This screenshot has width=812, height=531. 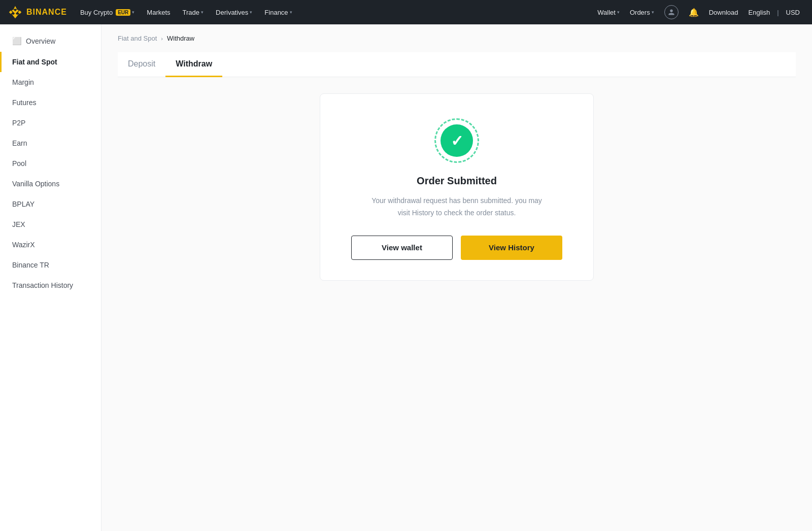 What do you see at coordinates (51, 204) in the screenshot?
I see `sidebar-item-bplay: BPLAY` at bounding box center [51, 204].